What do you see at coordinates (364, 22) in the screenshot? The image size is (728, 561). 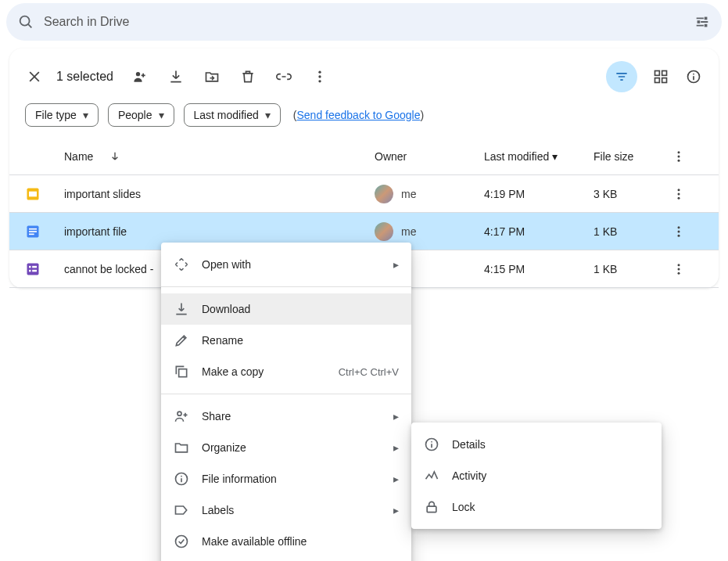 I see `search-bar` at bounding box center [364, 22].